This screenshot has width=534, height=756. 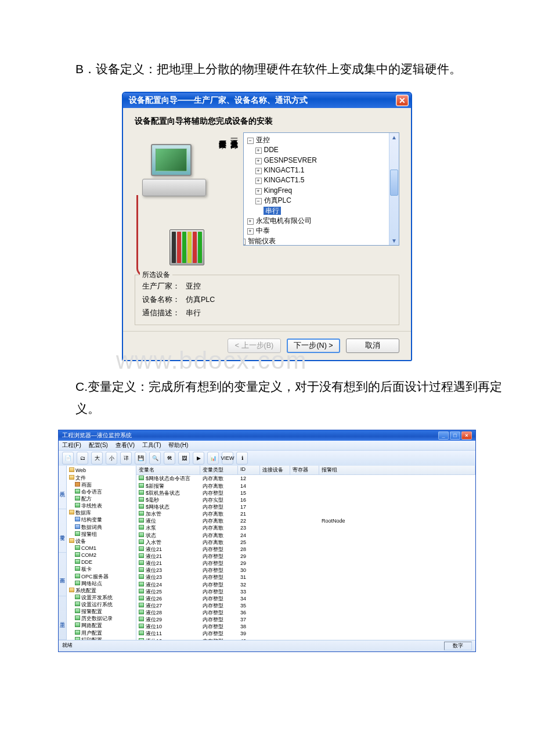 What do you see at coordinates (102, 548) in the screenshot?
I see `nav-item: COM1` at bounding box center [102, 548].